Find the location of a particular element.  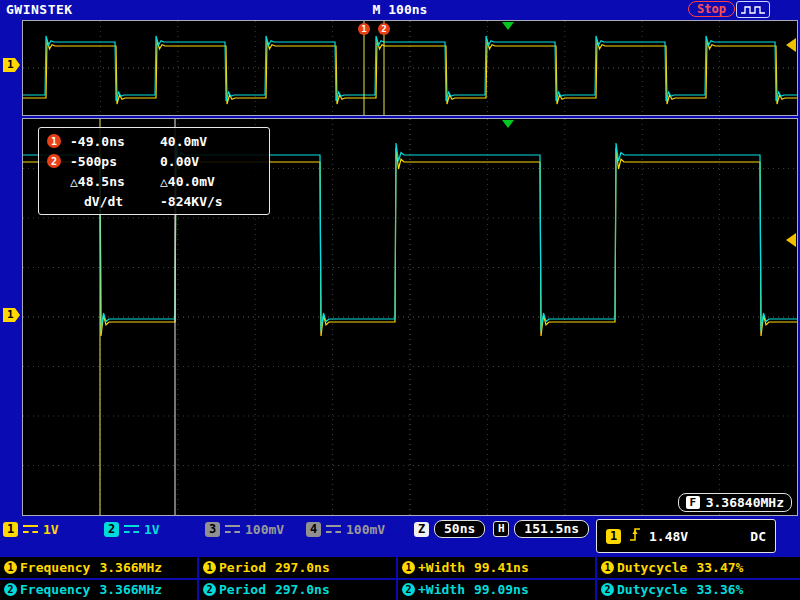

status-bar: 1 1V 2 1V 3 100mV 4 100mV Z 50ns H 151.5… is located at coordinates (298, 529).